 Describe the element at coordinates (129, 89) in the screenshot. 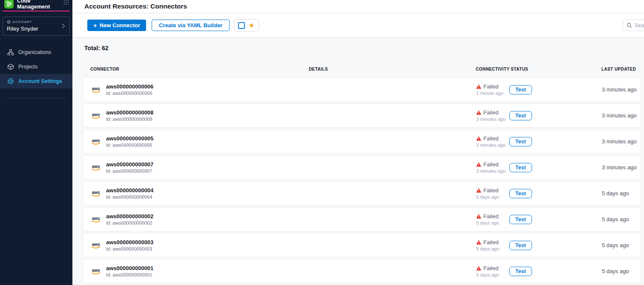

I see `connector-text: aws000000000006 Id: aws000000000006` at that location.